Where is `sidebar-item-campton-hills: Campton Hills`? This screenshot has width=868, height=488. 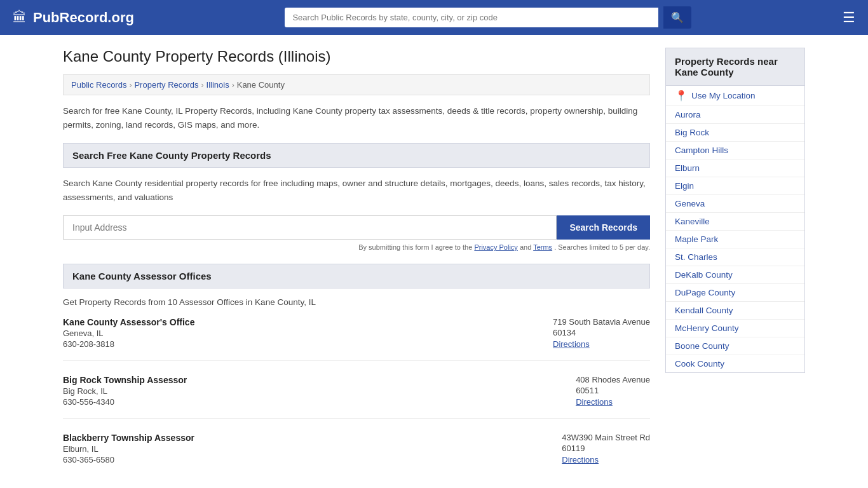
sidebar-item-campton-hills: Campton Hills is located at coordinates (735, 151).